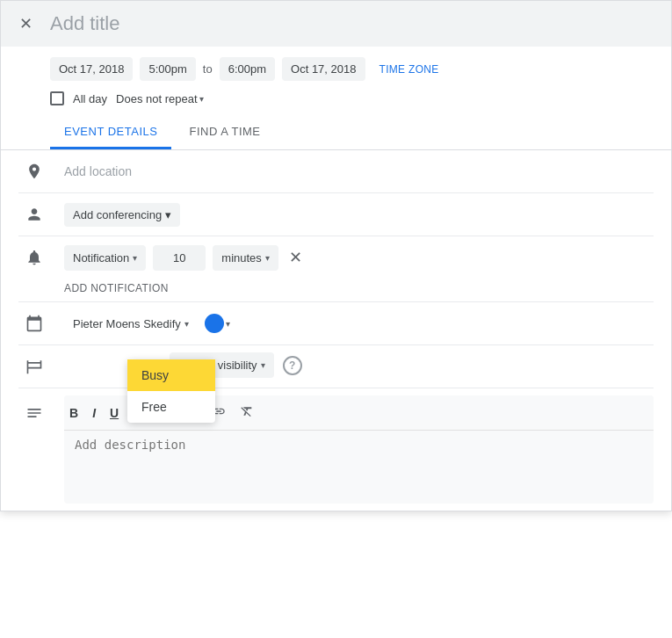  What do you see at coordinates (336, 290) in the screenshot?
I see `add-notification-button: ADD NOTIFICATION` at bounding box center [336, 290].